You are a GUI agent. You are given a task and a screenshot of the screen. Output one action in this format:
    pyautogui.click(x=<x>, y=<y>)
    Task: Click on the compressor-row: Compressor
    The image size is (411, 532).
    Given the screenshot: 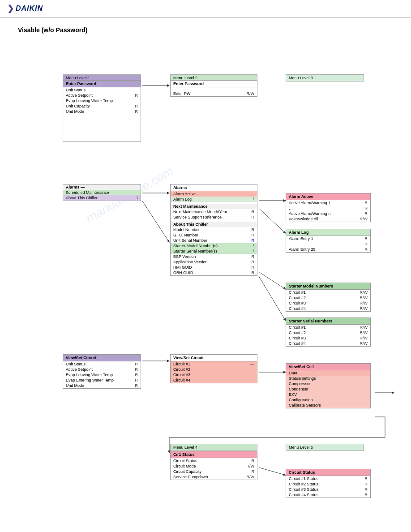 What is the action you would take?
    pyautogui.click(x=328, y=384)
    